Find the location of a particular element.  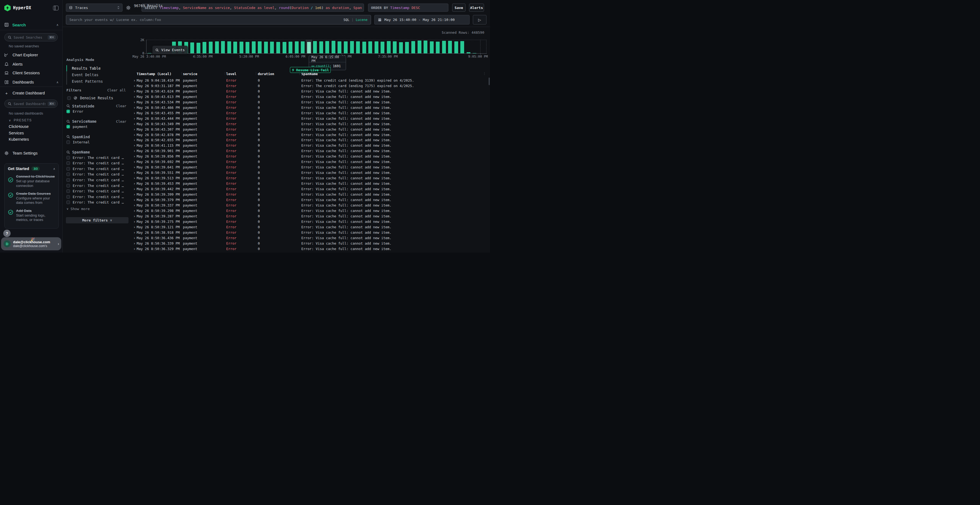

table-row: ›May 26 8:50:43.307 PMpaymentError0Error… is located at coordinates (310, 129).